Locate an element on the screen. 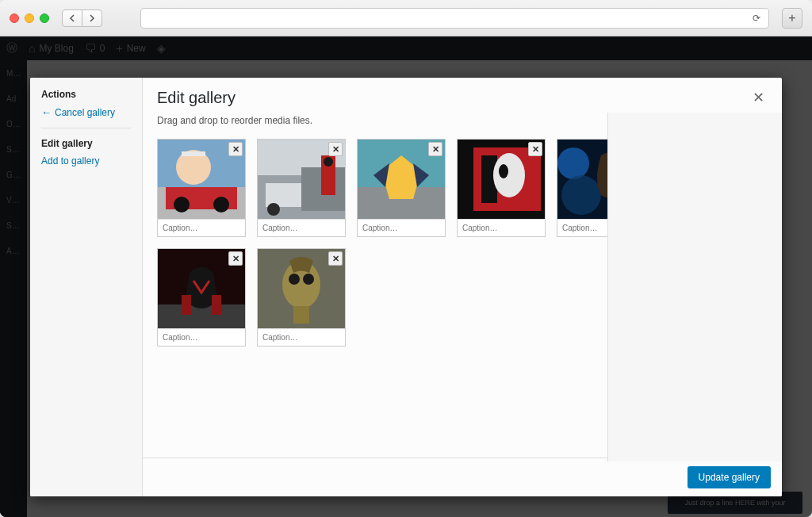 The image size is (812, 517). browser-chrome: ⟳ + is located at coordinates (406, 18).